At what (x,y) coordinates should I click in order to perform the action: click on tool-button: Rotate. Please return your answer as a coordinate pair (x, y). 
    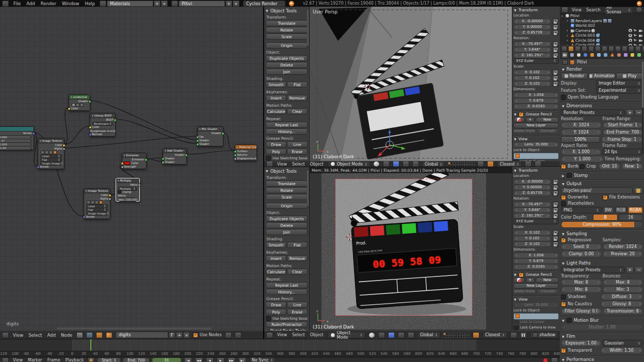
    Looking at the image, I should click on (287, 30).